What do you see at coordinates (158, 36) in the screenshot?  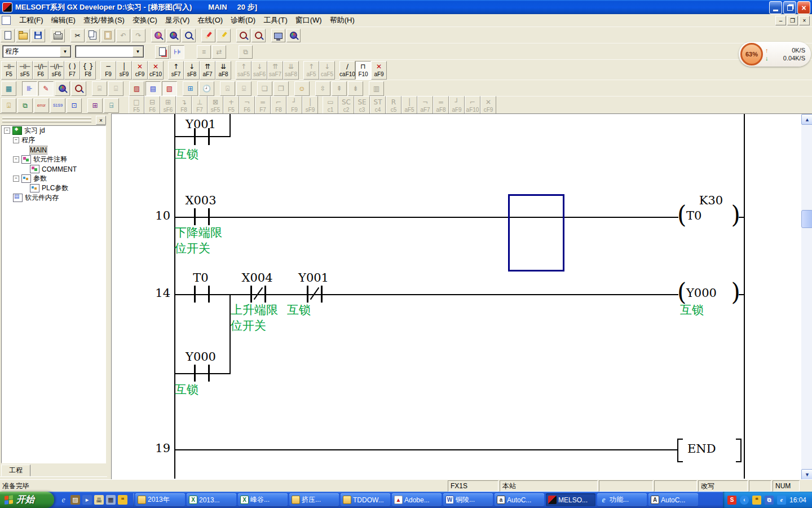 I see `find-button` at bounding box center [158, 36].